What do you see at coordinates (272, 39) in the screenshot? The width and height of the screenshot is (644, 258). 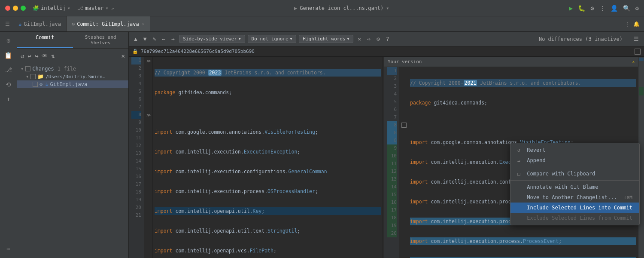 I see `ignore-selector: Do not ignore ▾` at bounding box center [272, 39].